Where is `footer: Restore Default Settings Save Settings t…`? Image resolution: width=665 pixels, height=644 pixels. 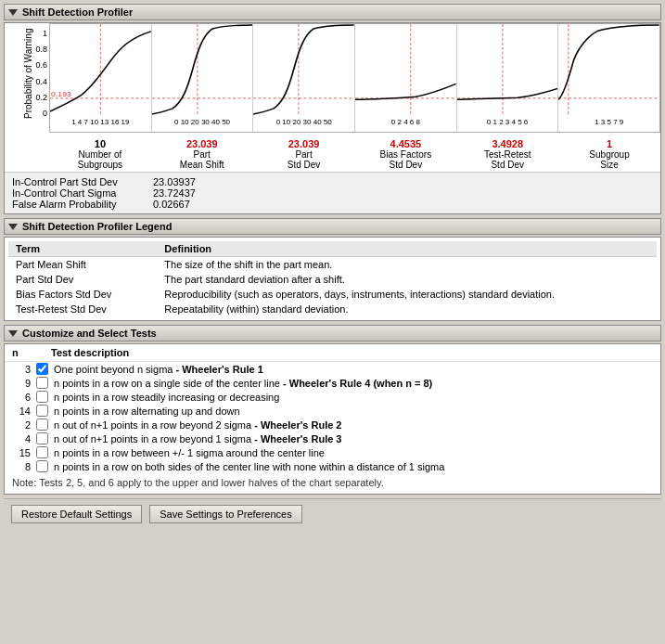 footer: Restore Default Settings Save Settings t… is located at coordinates (332, 514).